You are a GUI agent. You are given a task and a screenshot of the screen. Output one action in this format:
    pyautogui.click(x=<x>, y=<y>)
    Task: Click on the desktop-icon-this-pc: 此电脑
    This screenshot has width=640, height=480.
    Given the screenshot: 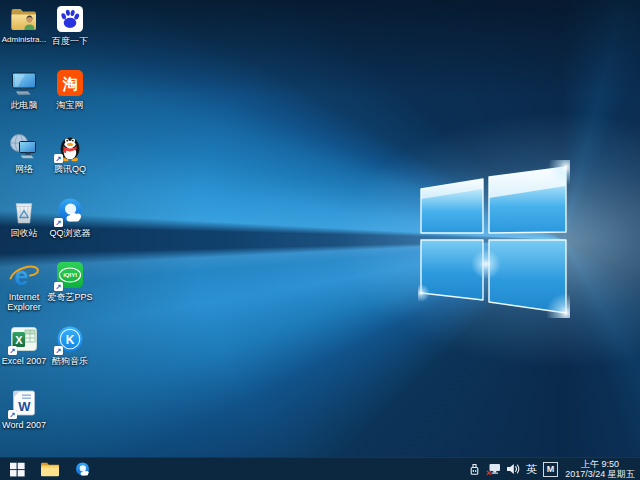 What is the action you would take?
    pyautogui.click(x=24, y=98)
    